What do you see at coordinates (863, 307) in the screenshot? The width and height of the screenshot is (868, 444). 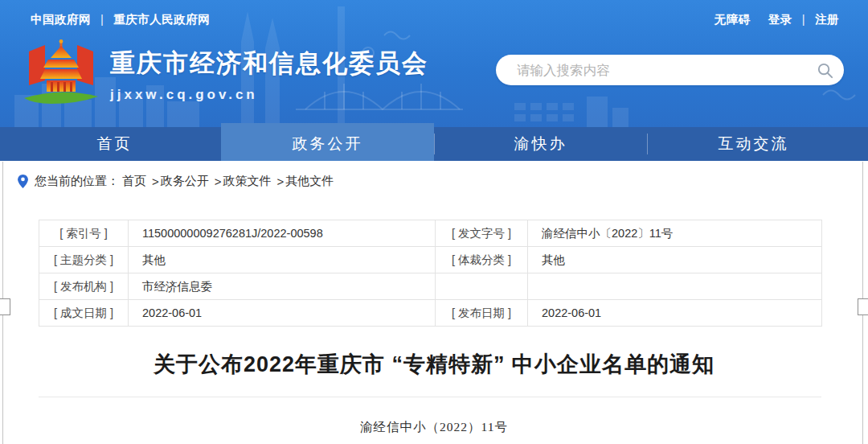 I see `right-page-edge-marker` at bounding box center [863, 307].